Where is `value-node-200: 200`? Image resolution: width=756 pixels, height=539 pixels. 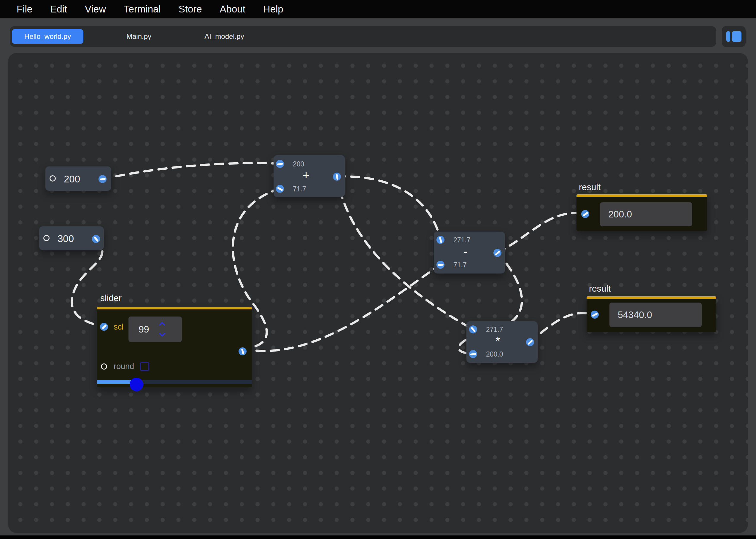
value-node-200: 200 is located at coordinates (78, 179).